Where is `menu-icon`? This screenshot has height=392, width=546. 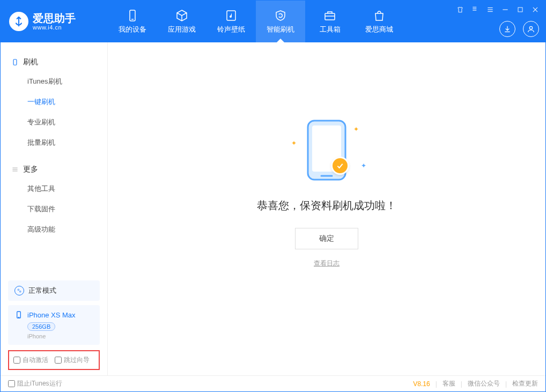 menu-icon is located at coordinates (475, 10).